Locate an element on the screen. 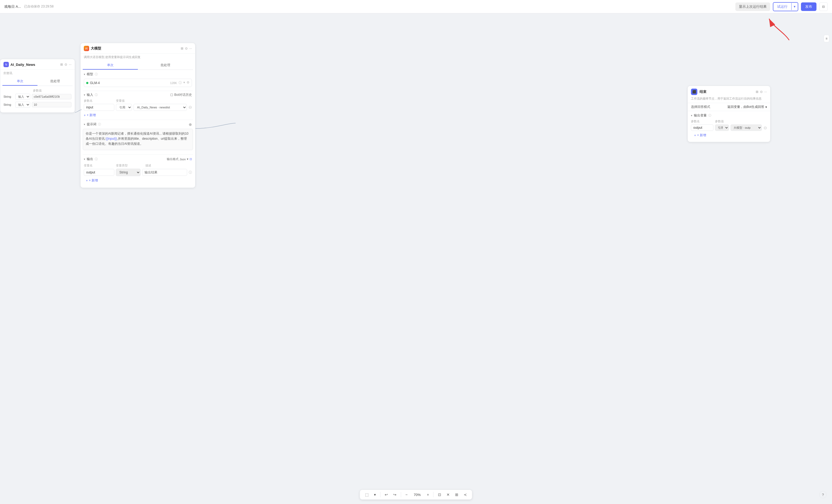 Image resolution: width=832 pixels, height=504 pixels. node-llm-icon-settings: ⊙ is located at coordinates (186, 49).